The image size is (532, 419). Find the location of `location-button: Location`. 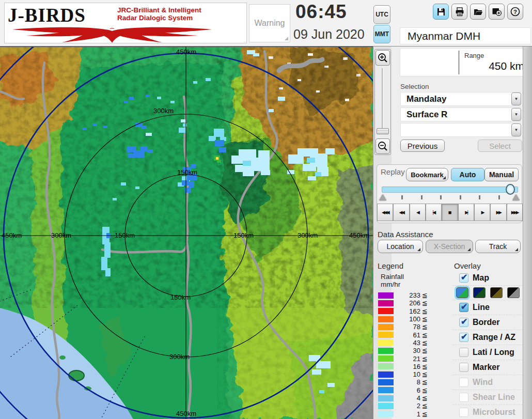

location-button: Location is located at coordinates (400, 246).